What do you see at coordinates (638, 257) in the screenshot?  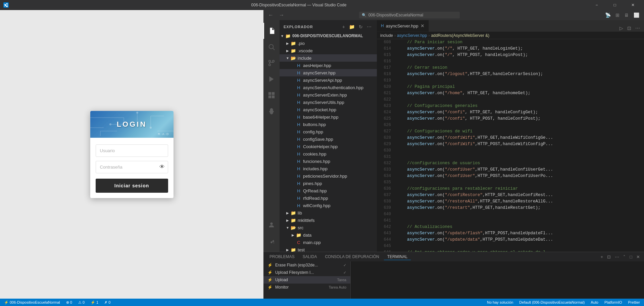 I see `terminal-close-icon: ✕` at bounding box center [638, 257].